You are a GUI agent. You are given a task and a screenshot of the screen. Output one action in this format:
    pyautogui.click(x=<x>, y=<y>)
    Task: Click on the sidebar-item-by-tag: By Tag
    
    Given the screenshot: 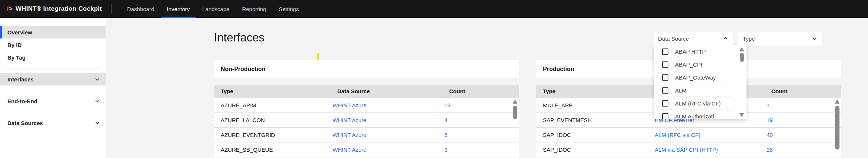 What is the action you would take?
    pyautogui.click(x=53, y=57)
    